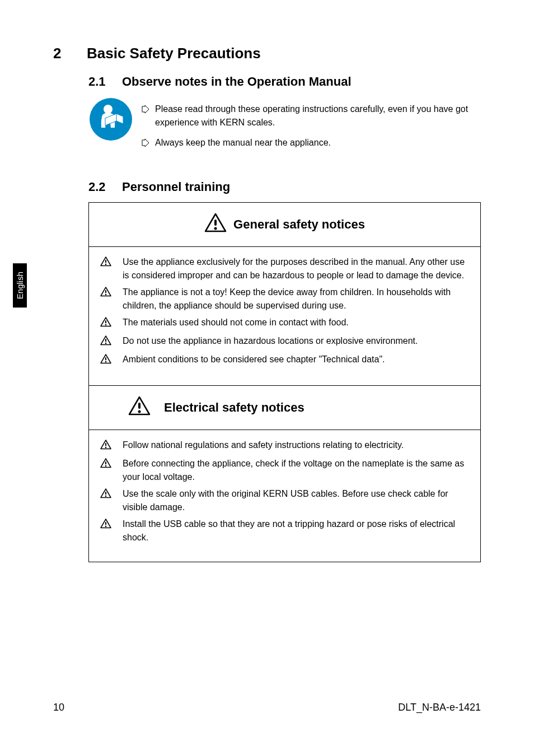  Describe the element at coordinates (284, 501) in the screenshot. I see `notice-item: Use the scale only with the original KER…` at that location.